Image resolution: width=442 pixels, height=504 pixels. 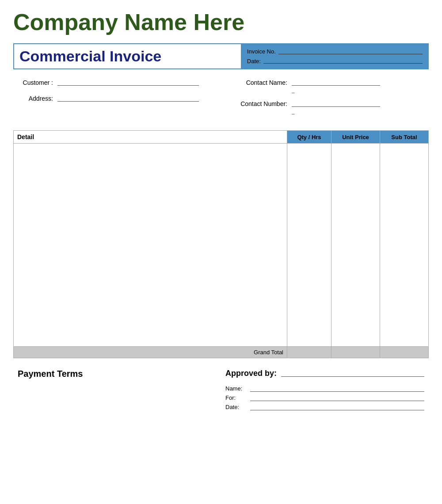 What do you see at coordinates (351, 52) in the screenshot?
I see `invoice-no-line` at bounding box center [351, 52].